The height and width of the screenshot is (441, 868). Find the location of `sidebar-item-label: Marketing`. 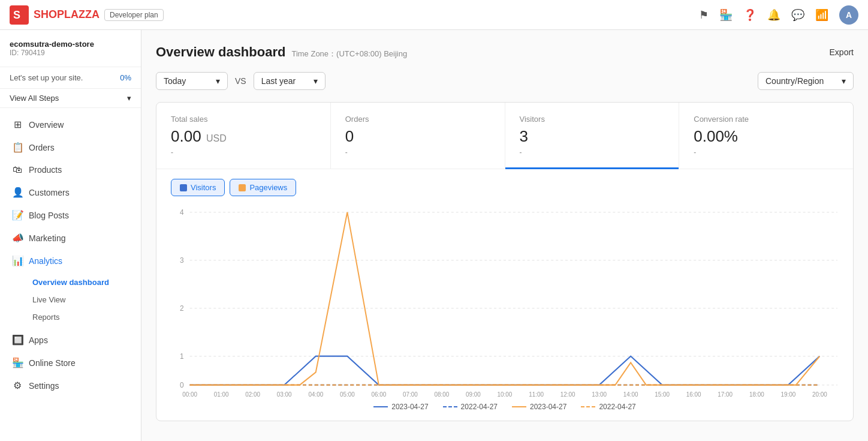

sidebar-item-label: Marketing is located at coordinates (47, 238).